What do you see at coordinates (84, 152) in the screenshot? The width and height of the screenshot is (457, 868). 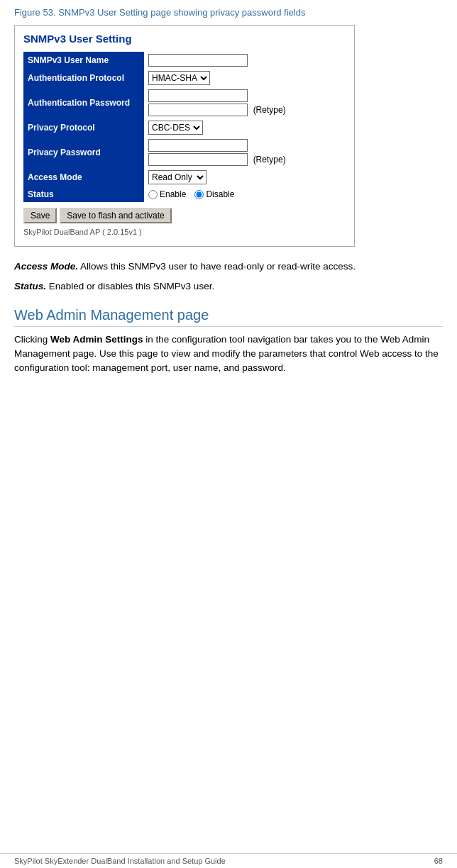 I see `label-privacy-password: Privacy Password` at bounding box center [84, 152].